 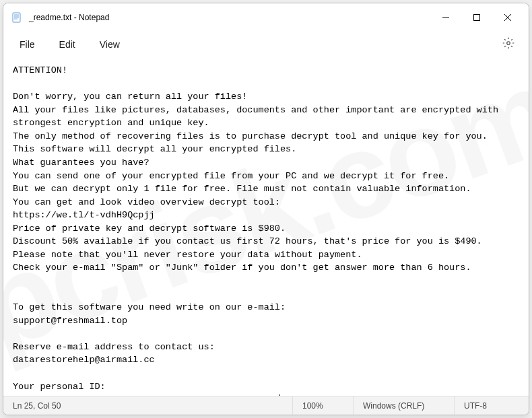 What do you see at coordinates (508, 44) in the screenshot?
I see `gear-icon` at bounding box center [508, 44].